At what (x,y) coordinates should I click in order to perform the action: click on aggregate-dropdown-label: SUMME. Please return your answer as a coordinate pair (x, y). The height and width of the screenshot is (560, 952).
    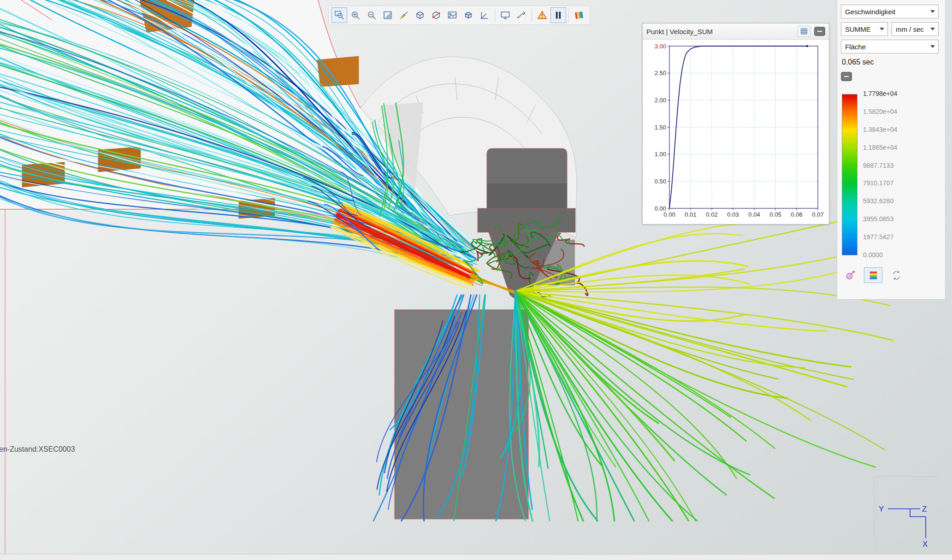
    Looking at the image, I should click on (858, 29).